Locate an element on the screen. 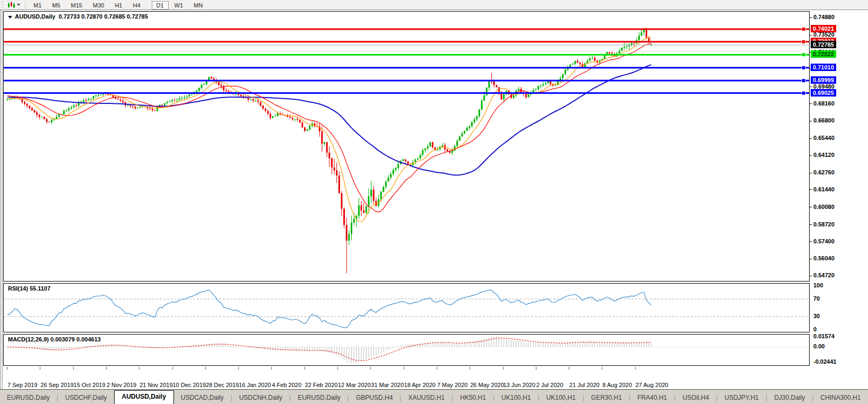 The height and width of the screenshot is (404, 868). time-axis-label: 31 Mar 2020 is located at coordinates (387, 385).